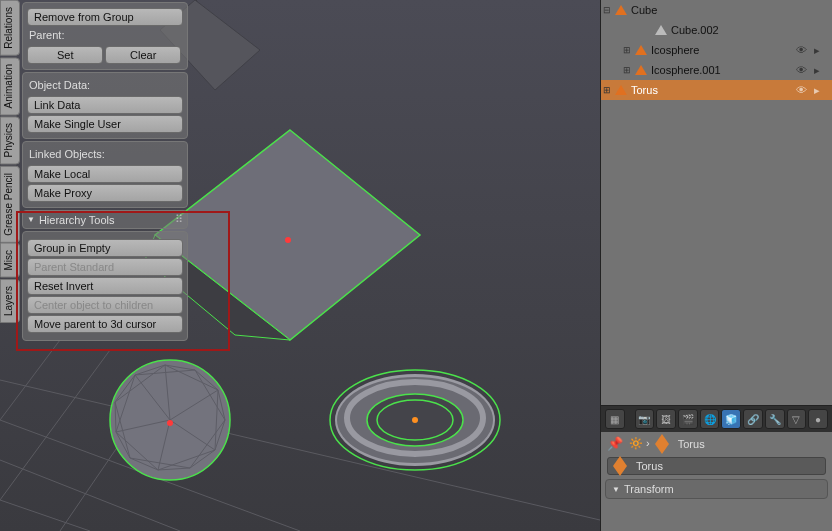  I want to click on parent-standard-button: Parent Standard, so click(105, 267).